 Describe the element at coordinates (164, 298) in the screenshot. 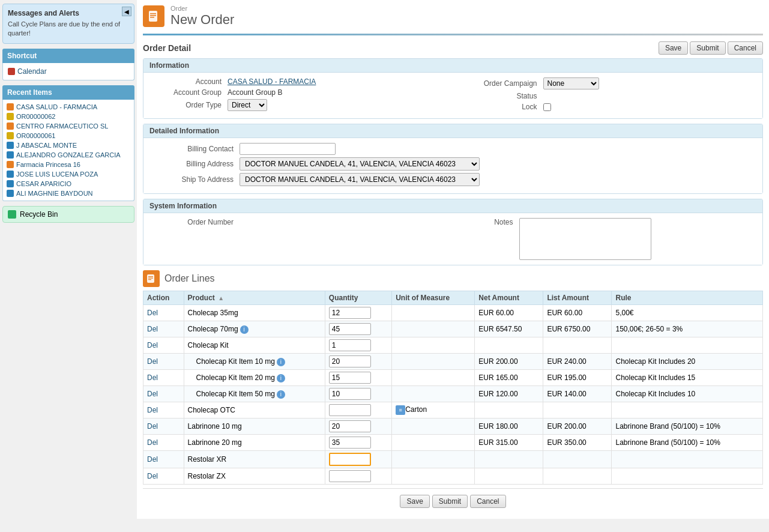

I see `col-action: Action` at that location.